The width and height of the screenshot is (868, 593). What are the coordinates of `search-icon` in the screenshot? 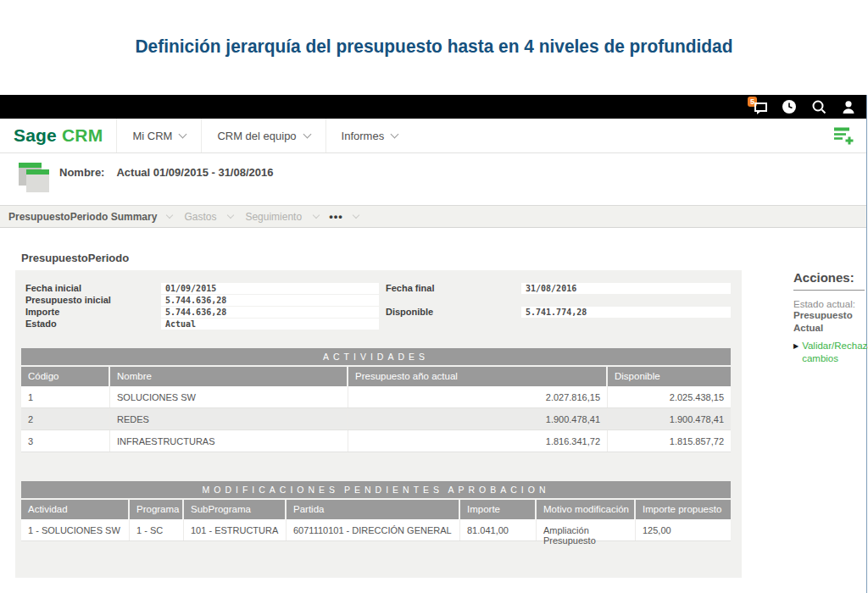 It's located at (819, 107).